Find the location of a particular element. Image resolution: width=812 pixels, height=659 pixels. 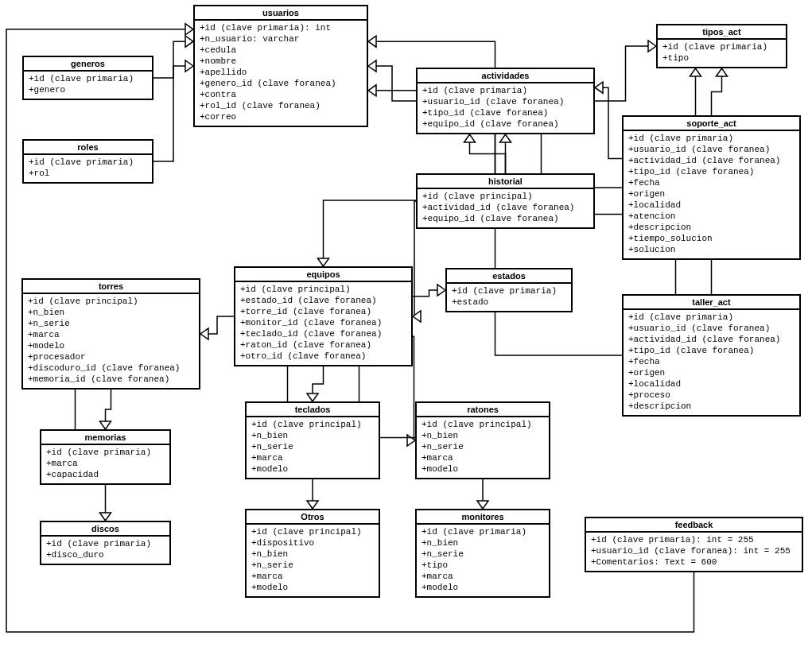

entity-title: actividades is located at coordinates (506, 76).